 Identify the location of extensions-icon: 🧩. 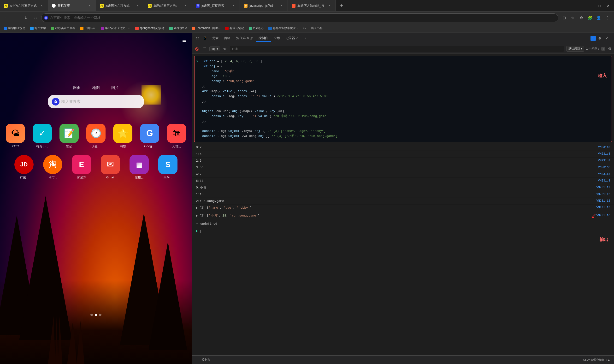
(590, 18).